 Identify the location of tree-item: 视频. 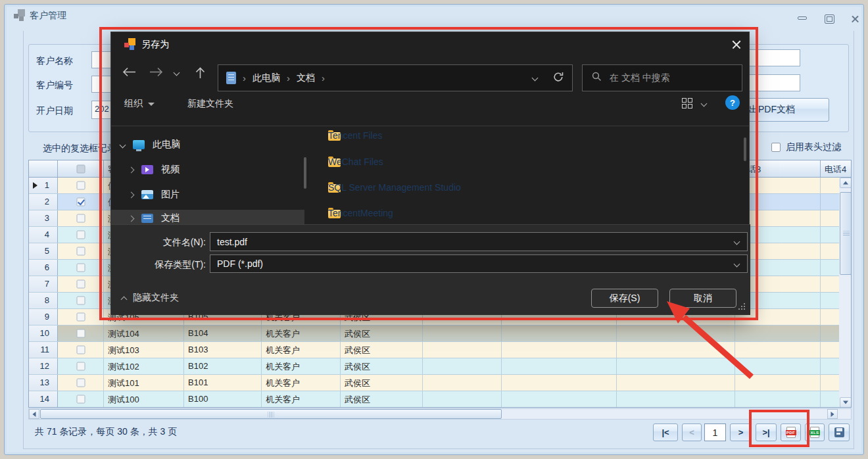
(208, 170).